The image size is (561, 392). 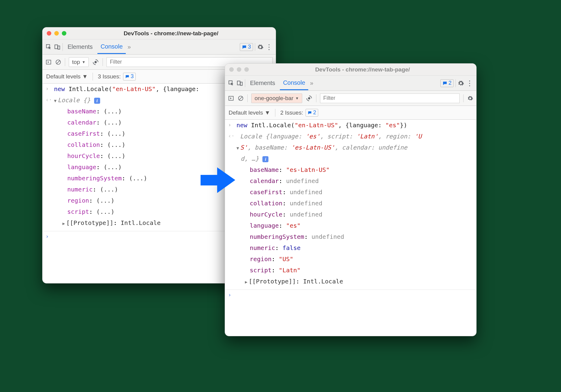 What do you see at coordinates (350, 125) in the screenshot?
I see `input-line: › new Intl.Locale("en-Latn-US", {languag…` at bounding box center [350, 125].